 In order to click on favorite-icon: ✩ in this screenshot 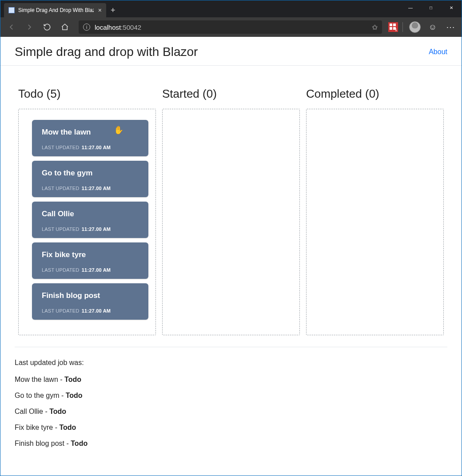, I will do `click(375, 28)`.